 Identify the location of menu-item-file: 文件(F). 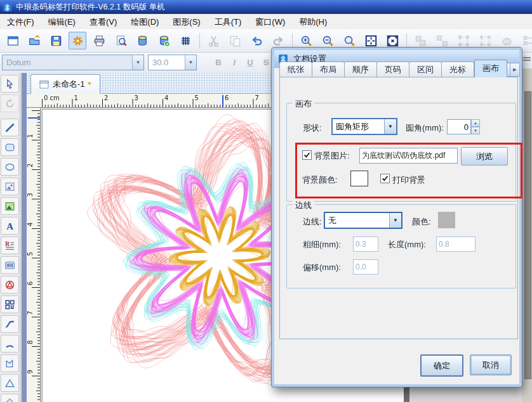
(20, 22).